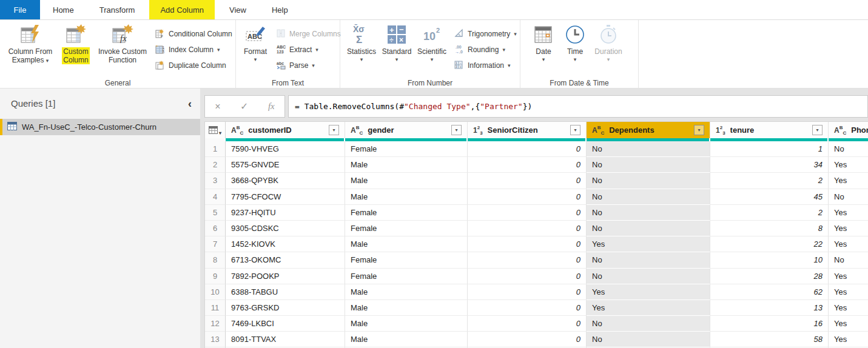 The height and width of the screenshot is (348, 868). Describe the element at coordinates (485, 50) in the screenshot. I see `rounding-button: .00→.0 Rounding ▾` at that location.